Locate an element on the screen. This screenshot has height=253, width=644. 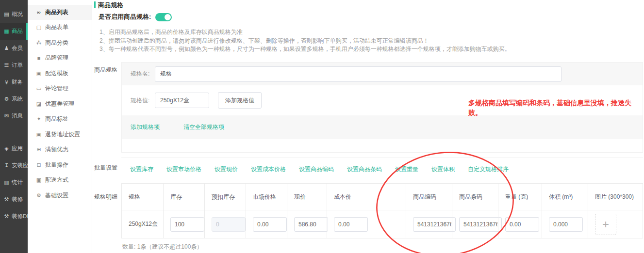
submenu-item-label: 商品标签 is located at coordinates (57, 119).